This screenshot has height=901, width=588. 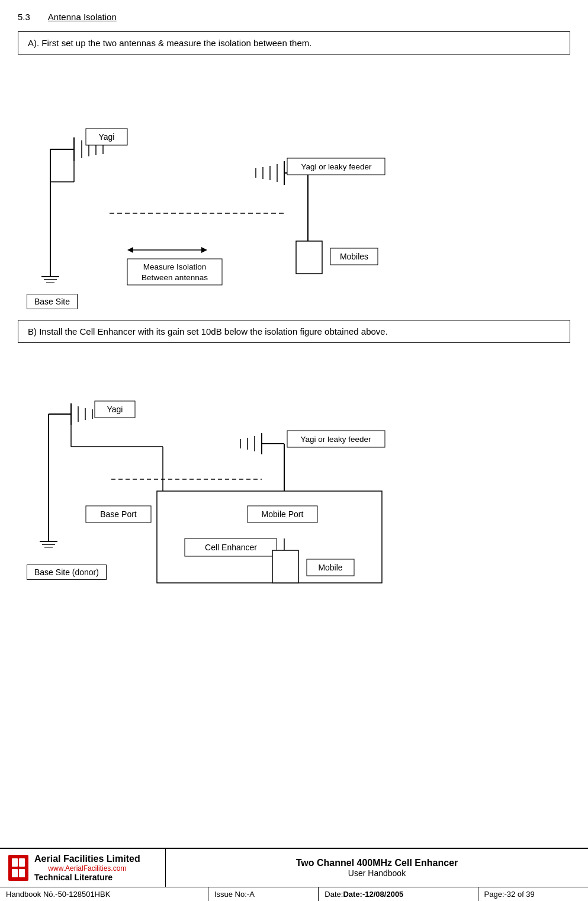 What do you see at coordinates (398, 894) in the screenshot?
I see `doc-date: Date:Date:-12/08/2005` at bounding box center [398, 894].